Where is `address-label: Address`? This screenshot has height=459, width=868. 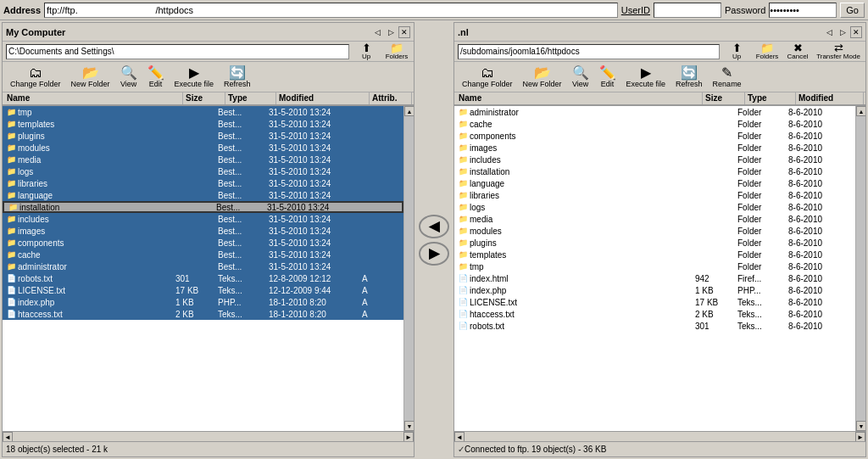
address-label: Address is located at coordinates (22, 10).